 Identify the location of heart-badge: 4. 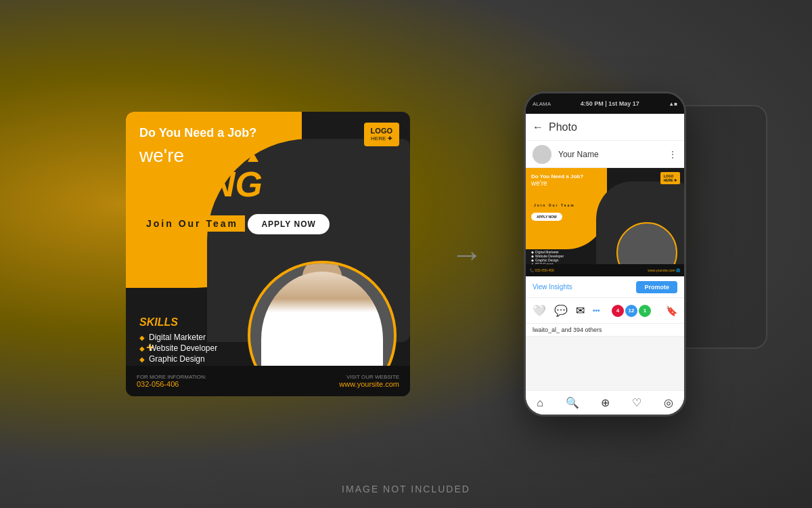
(618, 311).